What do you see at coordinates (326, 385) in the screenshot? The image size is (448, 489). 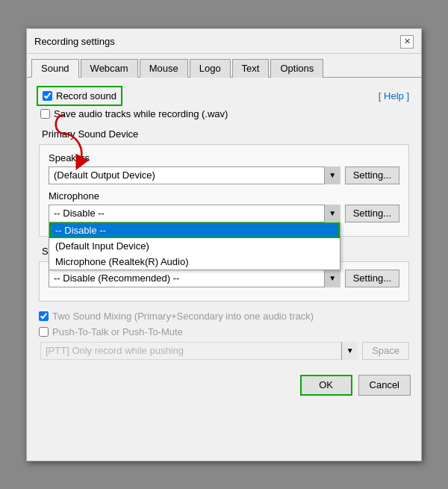 I see `ok-button: OK` at bounding box center [326, 385].